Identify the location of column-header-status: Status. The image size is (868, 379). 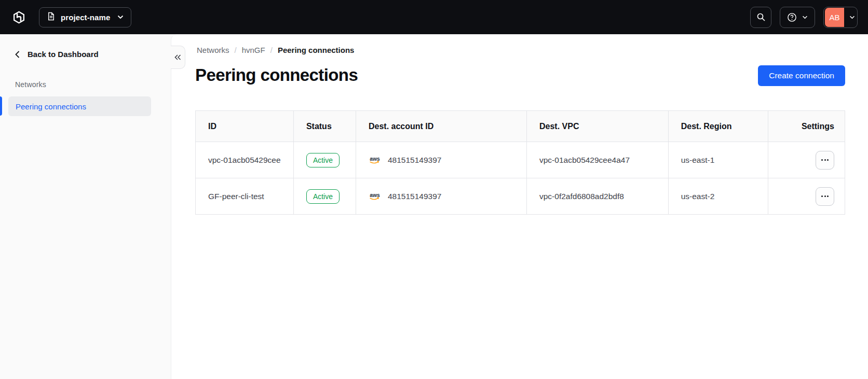
(324, 127).